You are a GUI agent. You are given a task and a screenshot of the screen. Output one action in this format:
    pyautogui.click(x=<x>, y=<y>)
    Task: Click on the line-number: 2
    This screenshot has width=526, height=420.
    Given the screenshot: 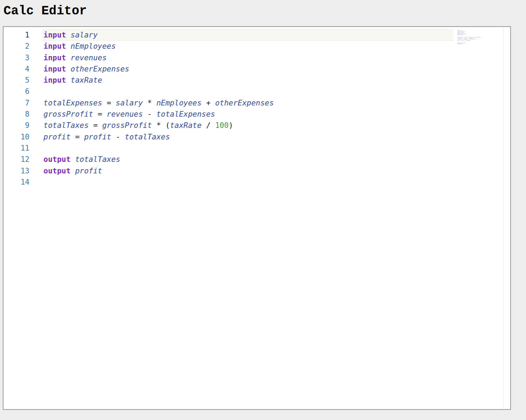 What is the action you would take?
    pyautogui.click(x=23, y=46)
    